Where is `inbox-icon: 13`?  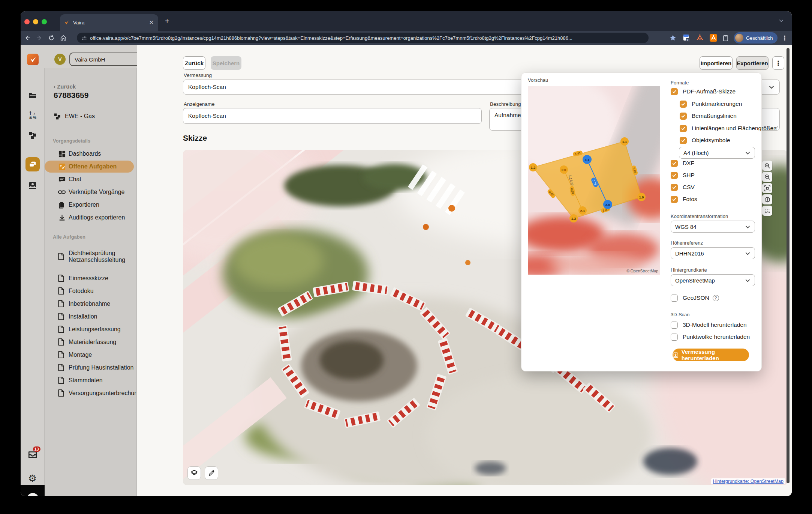
inbox-icon: 13 is located at coordinates (33, 454).